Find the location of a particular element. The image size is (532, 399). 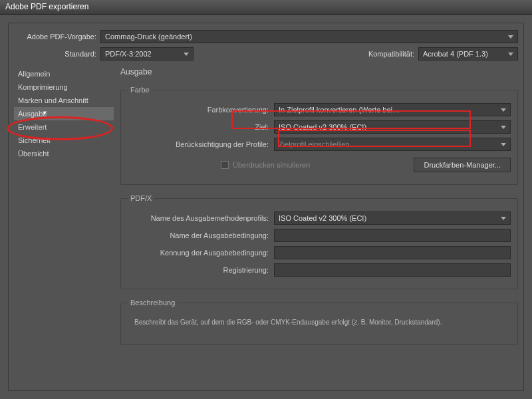

compat-value: Acrobat 4 (PDF 1.3) is located at coordinates (456, 54).